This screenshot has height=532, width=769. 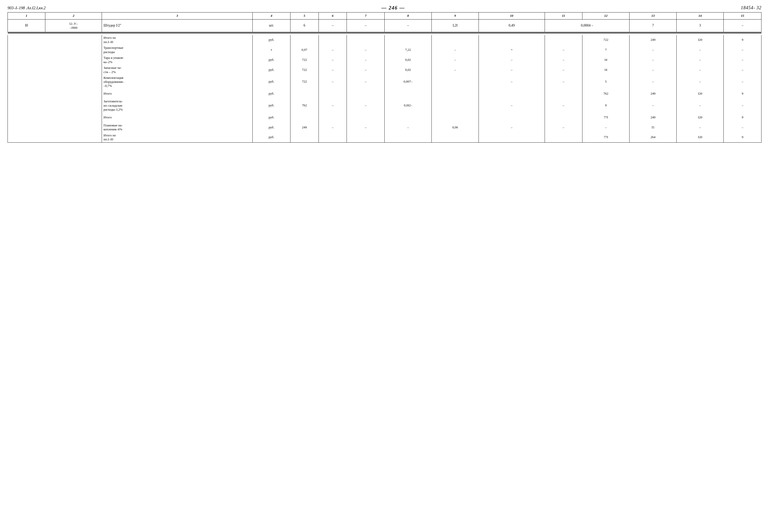 I want to click on summary-col7-1: –, so click(x=365, y=50).